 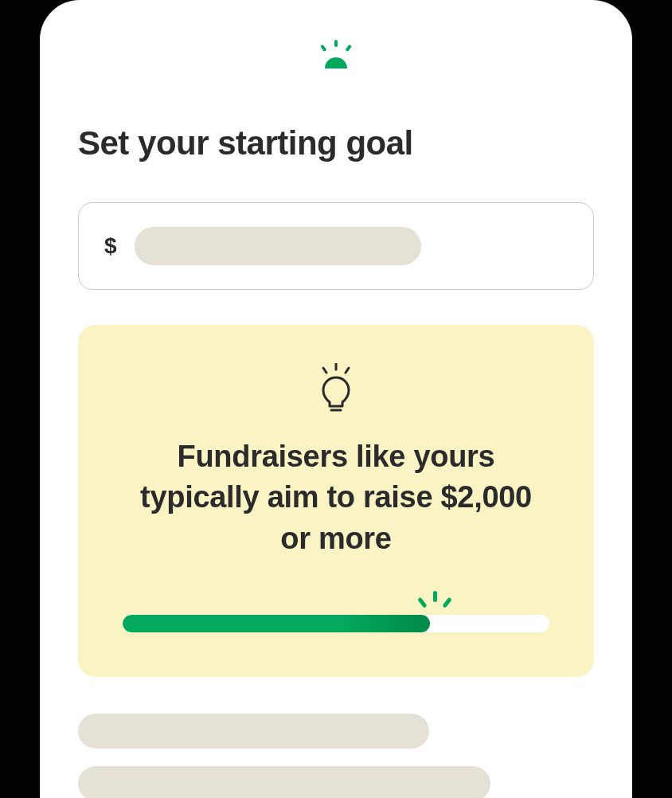 What do you see at coordinates (336, 498) in the screenshot?
I see `tip-message: Fundraisers like yours typically aim to …` at bounding box center [336, 498].